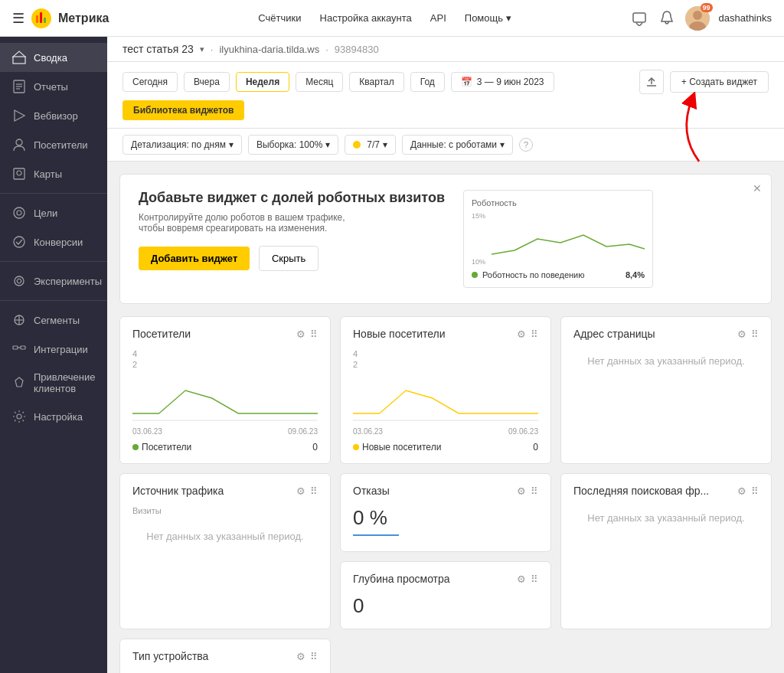 The width and height of the screenshot is (784, 673). What do you see at coordinates (54, 320) in the screenshot?
I see `sidebar-item-segmenty: Сегменты` at bounding box center [54, 320].